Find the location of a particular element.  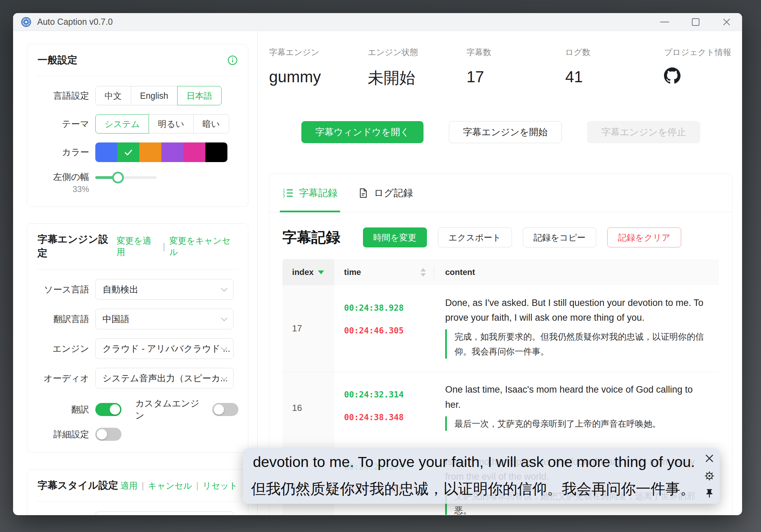

source-language-label: ソース言語 is located at coordinates (63, 290).